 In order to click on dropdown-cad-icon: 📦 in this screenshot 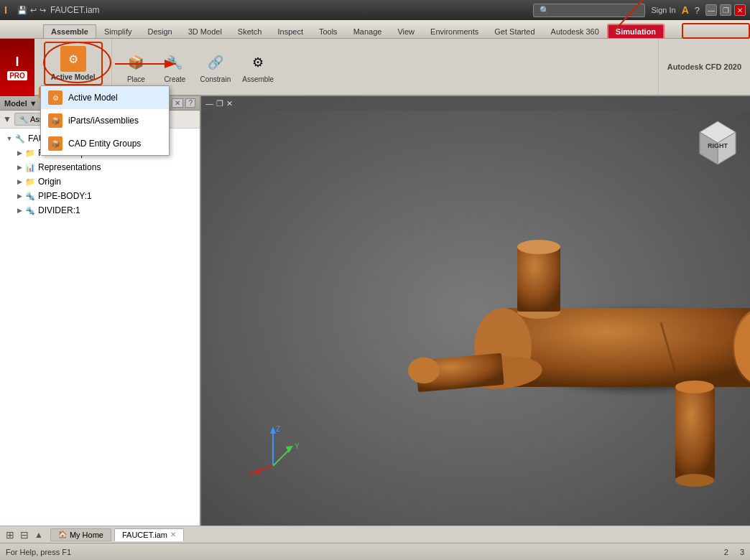, I will do `click(55, 144)`.